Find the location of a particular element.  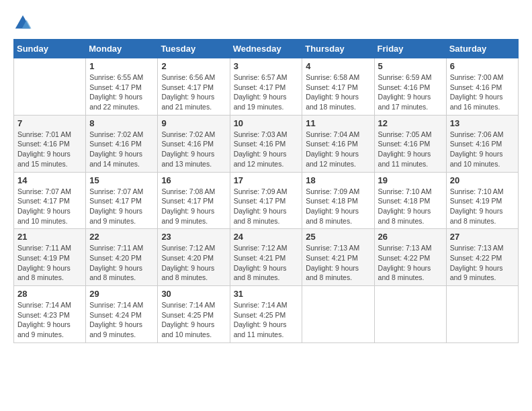

day-info: Sunrise: 7:12 AMSunset: 4:21 PMDaylight:… is located at coordinates (266, 263).